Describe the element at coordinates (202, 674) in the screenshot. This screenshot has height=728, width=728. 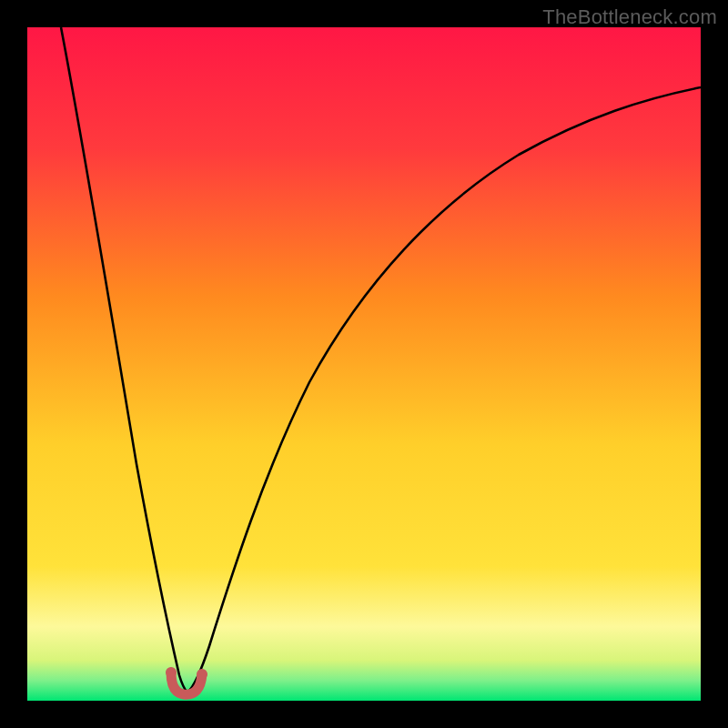
I see `minimum-marker-dot-right` at that location.